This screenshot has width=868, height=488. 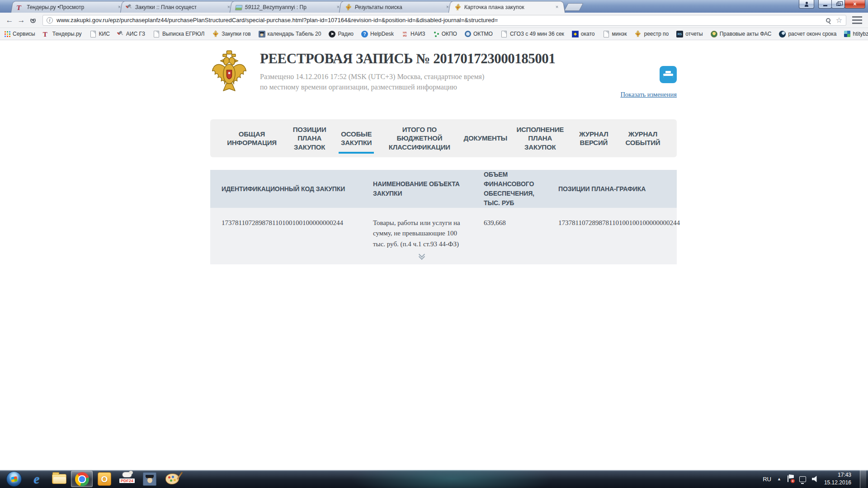 What do you see at coordinates (575, 34) in the screenshot?
I see `star-square-icon` at bounding box center [575, 34].